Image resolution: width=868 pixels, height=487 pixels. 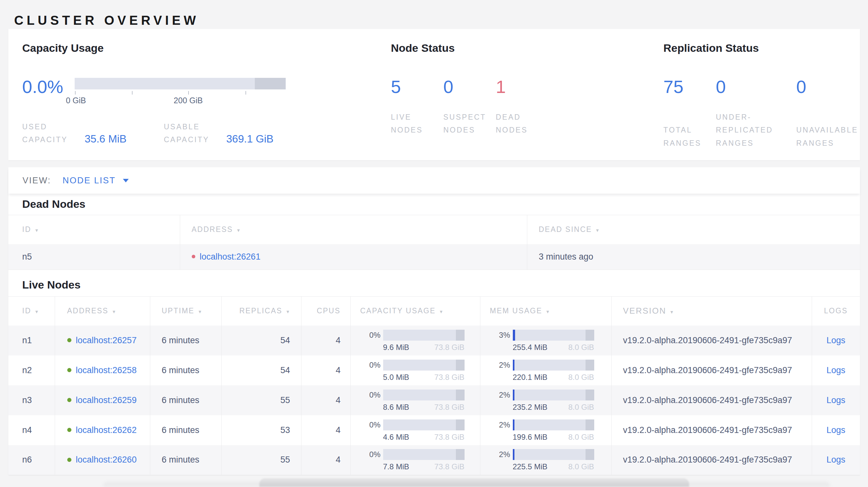 I want to click on live-nodes-count: 5, so click(x=417, y=87).